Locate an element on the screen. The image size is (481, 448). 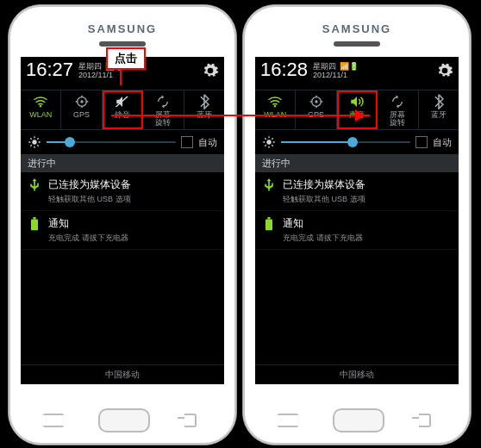
sound-icon is located at coordinates (357, 102).